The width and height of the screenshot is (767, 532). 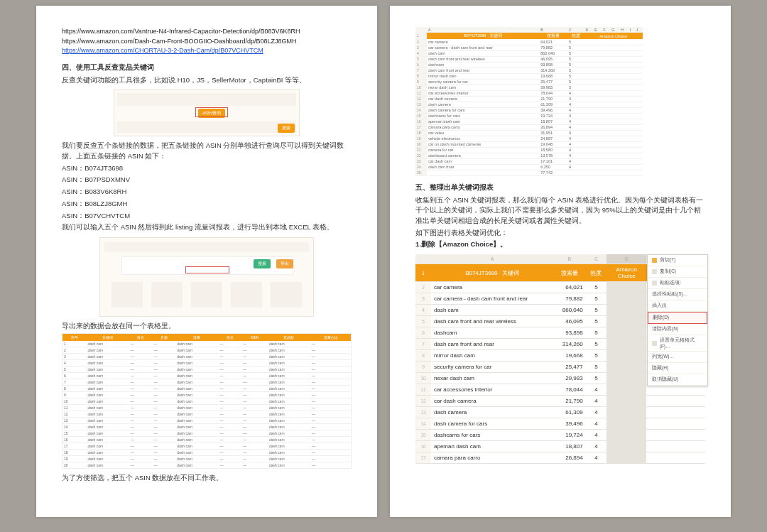 I want to click on table-row: 10dash cam——dash cam——dash cam—, so click(x=207, y=401).